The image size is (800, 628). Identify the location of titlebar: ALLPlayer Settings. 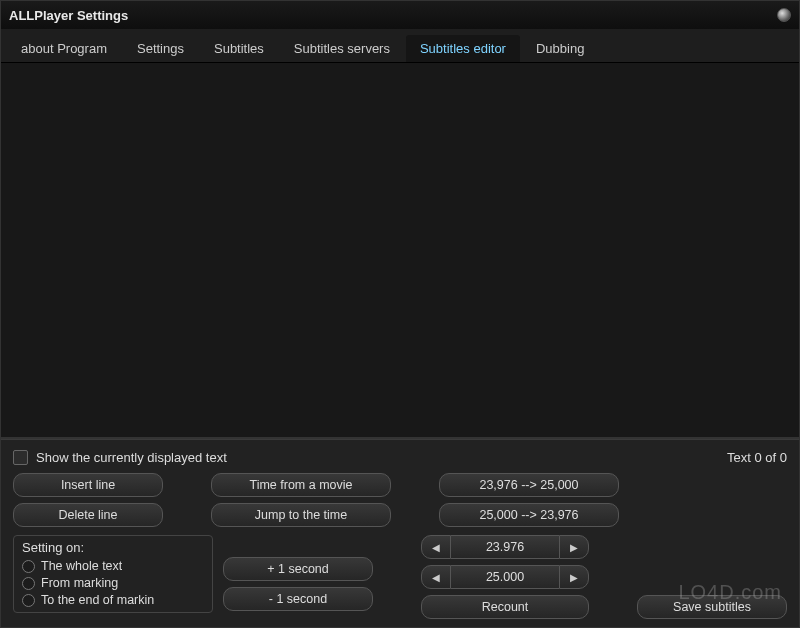
(400, 15).